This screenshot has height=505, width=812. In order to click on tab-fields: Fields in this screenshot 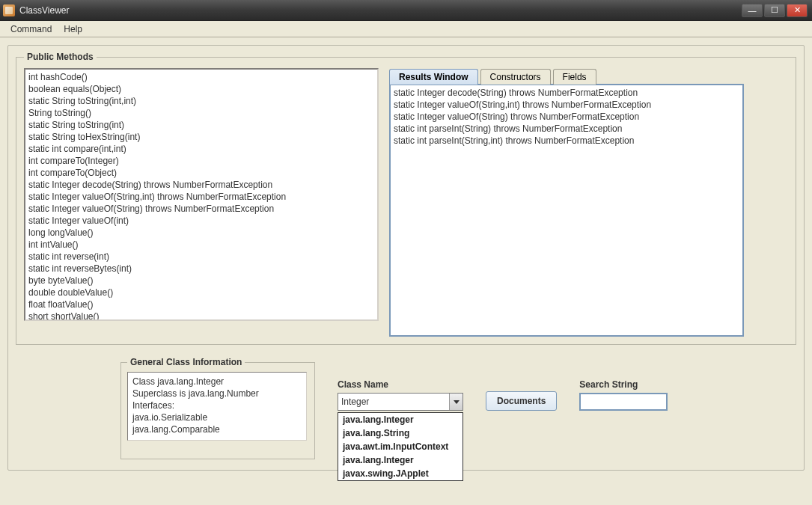, I will do `click(575, 76)`.